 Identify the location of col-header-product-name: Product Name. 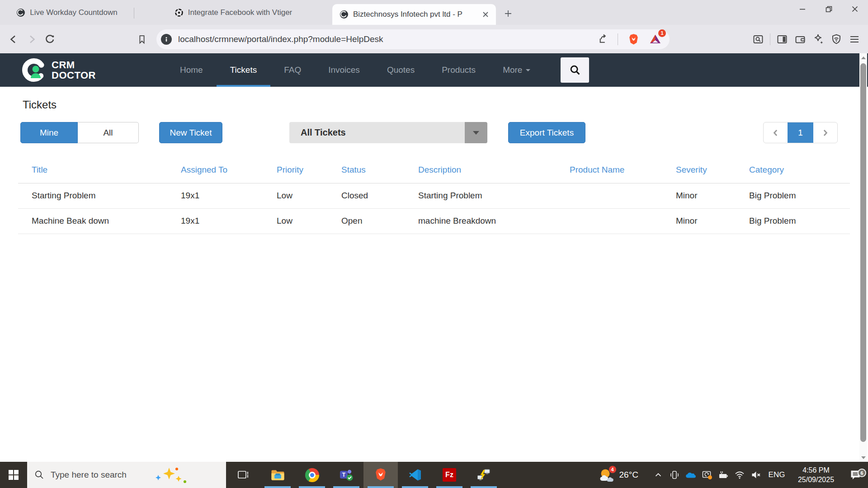
(609, 170).